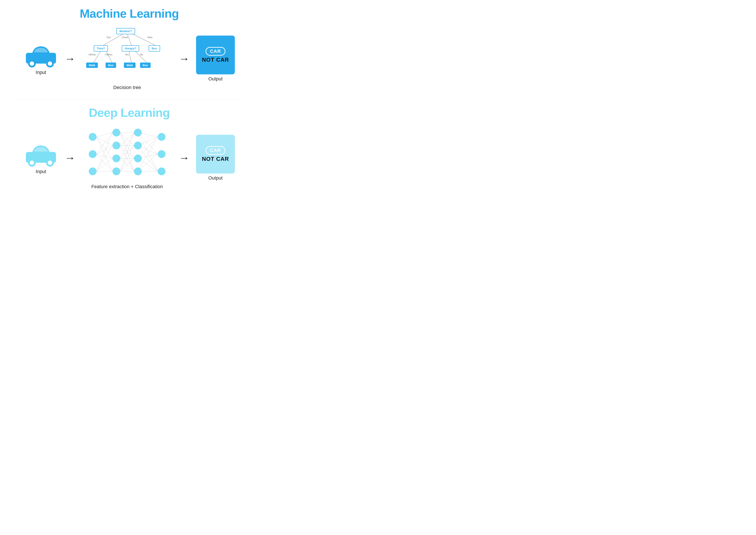  Describe the element at coordinates (126, 31) in the screenshot. I see `dt-weather-box: Weather?` at that location.